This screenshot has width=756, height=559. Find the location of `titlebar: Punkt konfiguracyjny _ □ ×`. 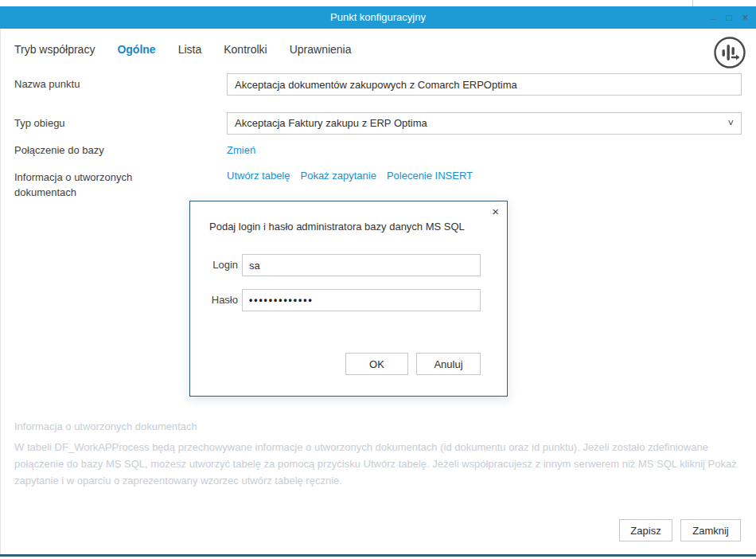

titlebar: Punkt konfiguracyjny _ □ × is located at coordinates (378, 18).